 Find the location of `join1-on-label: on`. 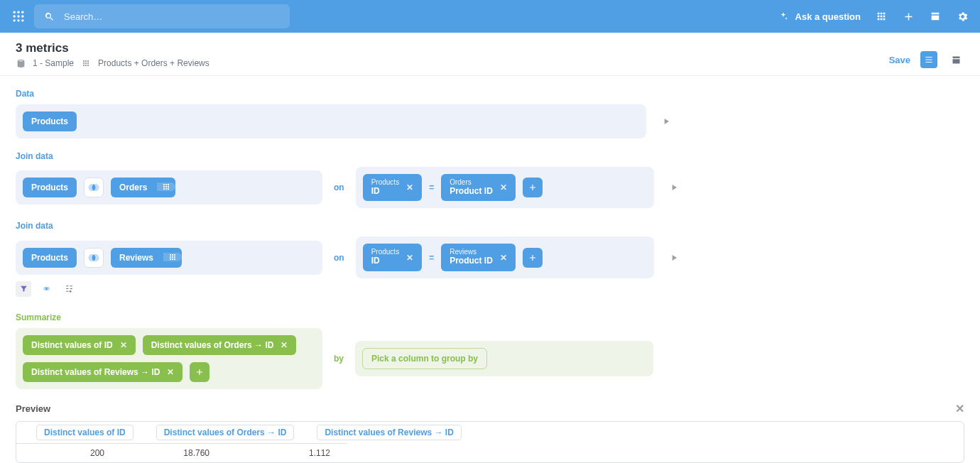

join1-on-label: on is located at coordinates (339, 187).